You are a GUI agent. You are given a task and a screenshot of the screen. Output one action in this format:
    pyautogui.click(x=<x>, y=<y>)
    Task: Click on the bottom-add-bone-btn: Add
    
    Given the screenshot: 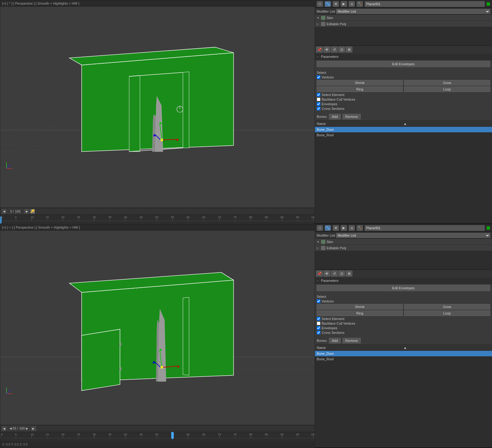 What is the action you would take?
    pyautogui.click(x=335, y=341)
    